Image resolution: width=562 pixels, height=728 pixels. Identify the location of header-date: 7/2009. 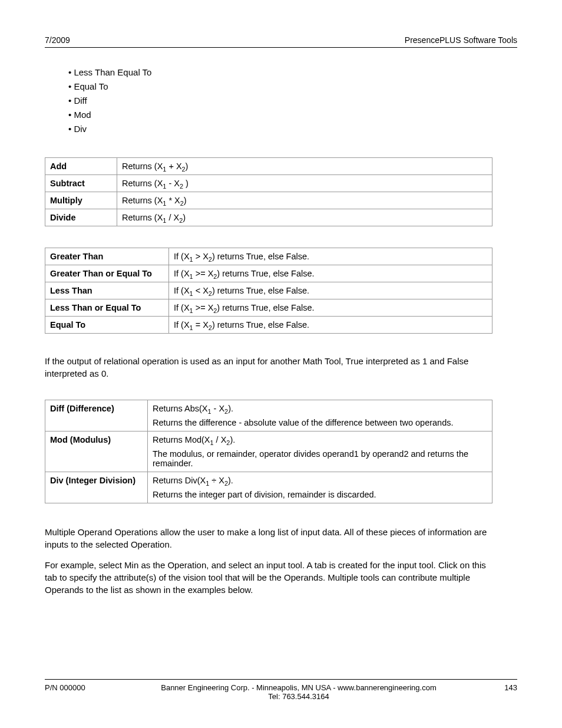
(58, 40).